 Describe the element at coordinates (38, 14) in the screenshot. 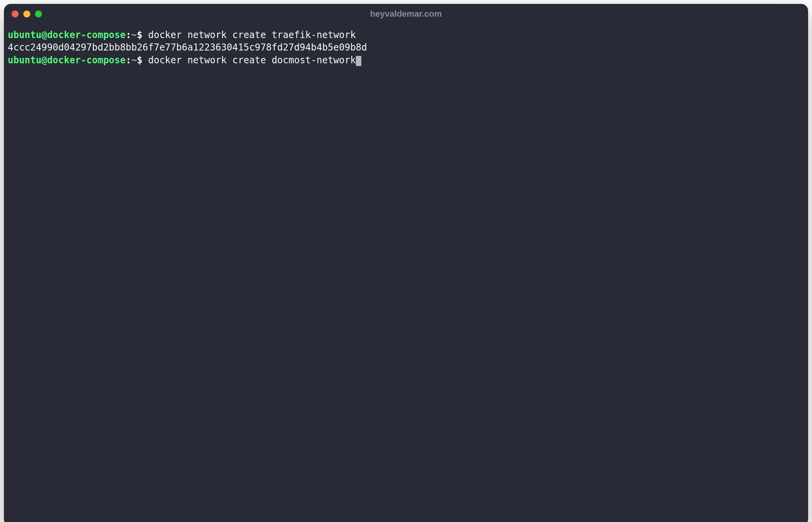

I see `maximize-icon` at that location.